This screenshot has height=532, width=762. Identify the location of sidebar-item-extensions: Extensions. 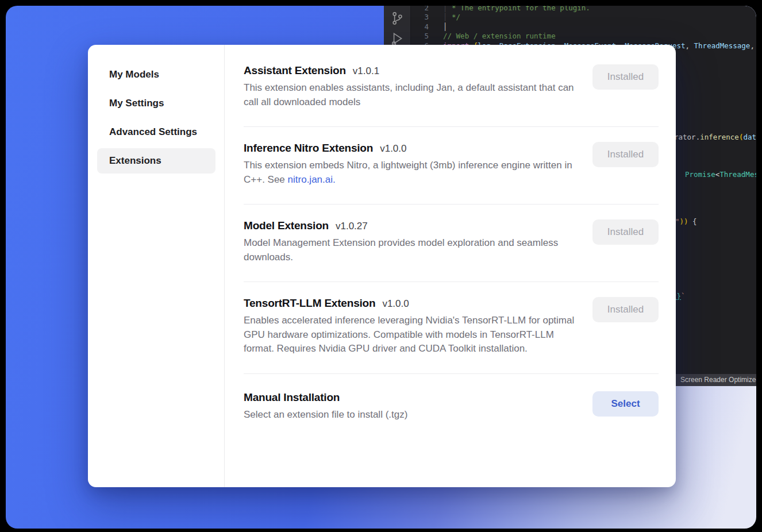
(156, 161).